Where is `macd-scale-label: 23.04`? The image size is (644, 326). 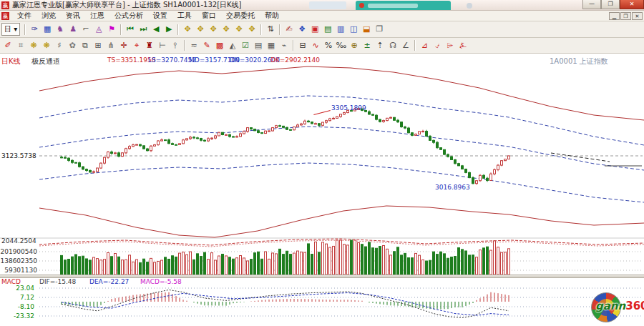
macd-scale-label: 23.04 is located at coordinates (22, 288).